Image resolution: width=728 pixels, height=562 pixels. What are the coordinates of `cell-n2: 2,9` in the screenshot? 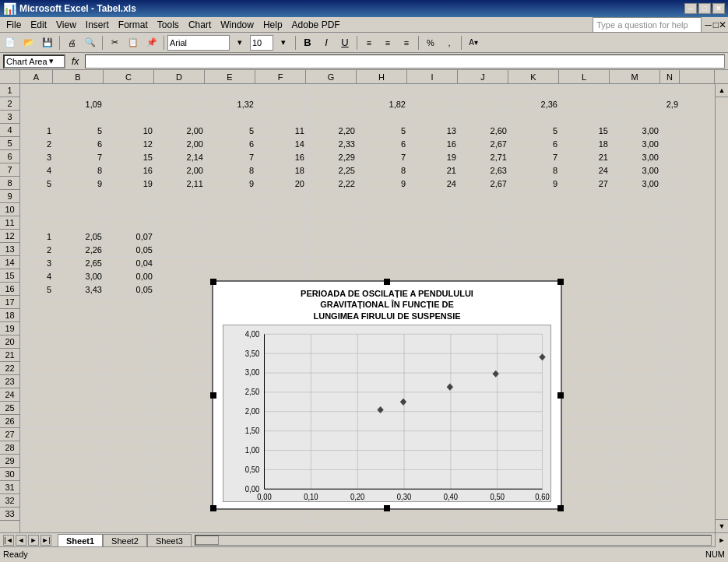 It's located at (671, 104).